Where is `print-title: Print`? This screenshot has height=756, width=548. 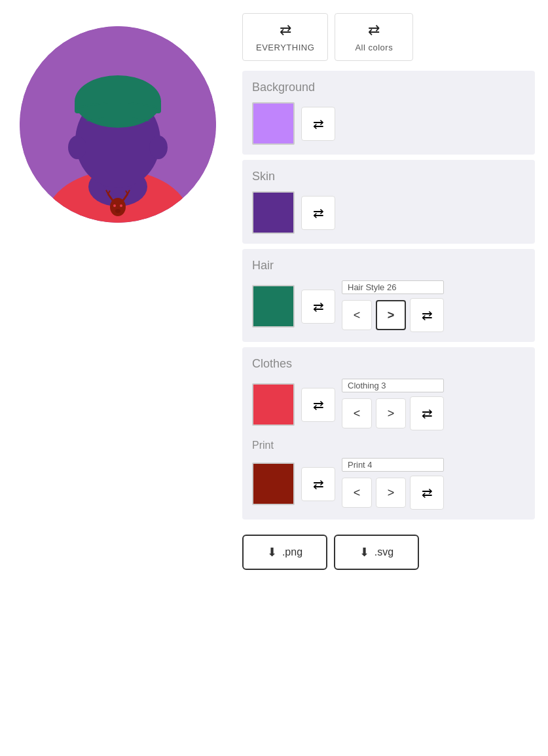
print-title: Print is located at coordinates (389, 445).